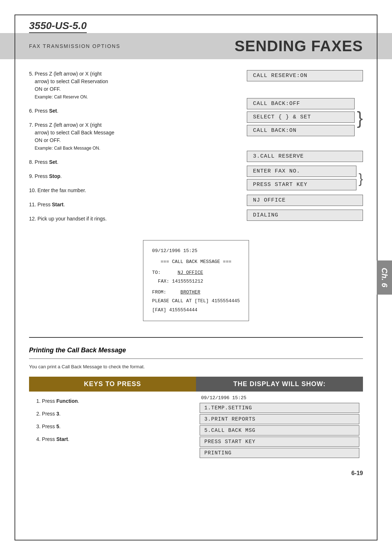 This screenshot has height=555, width=392. What do you see at coordinates (196, 482) in the screenshot?
I see `page-number: 6-19` at bounding box center [196, 482].